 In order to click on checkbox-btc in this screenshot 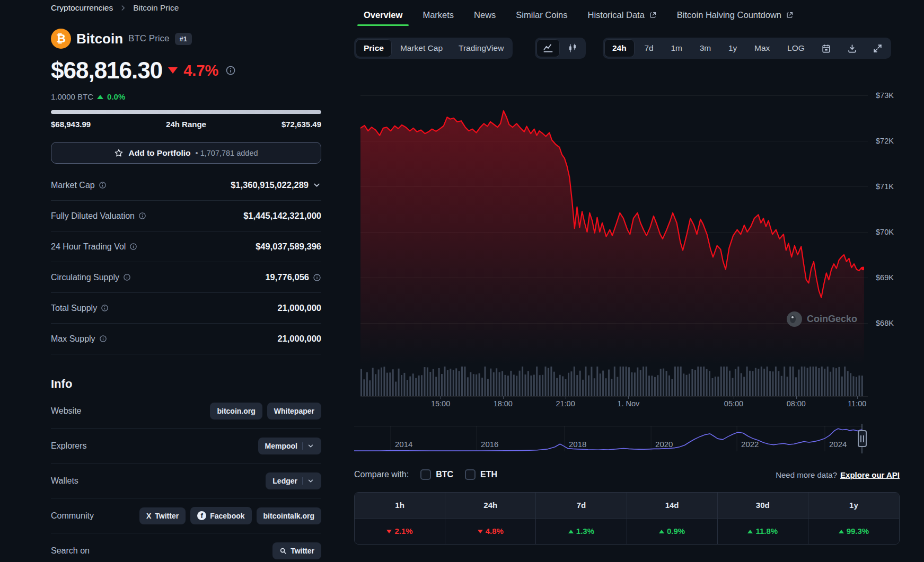, I will do `click(426, 475)`.